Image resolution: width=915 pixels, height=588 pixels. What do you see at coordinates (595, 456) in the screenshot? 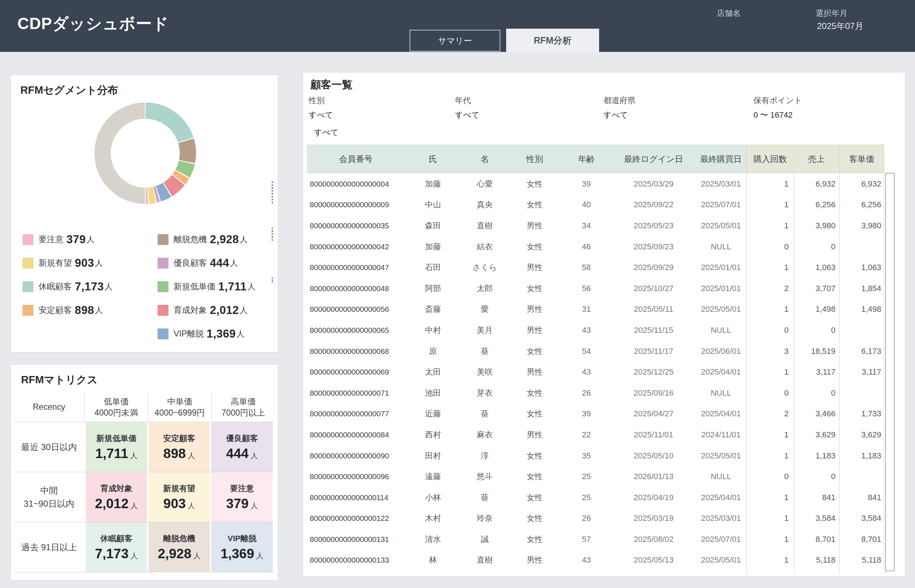
I see `table-row: 8000000000000000090田村淳女性352025/05/102025…` at bounding box center [595, 456].